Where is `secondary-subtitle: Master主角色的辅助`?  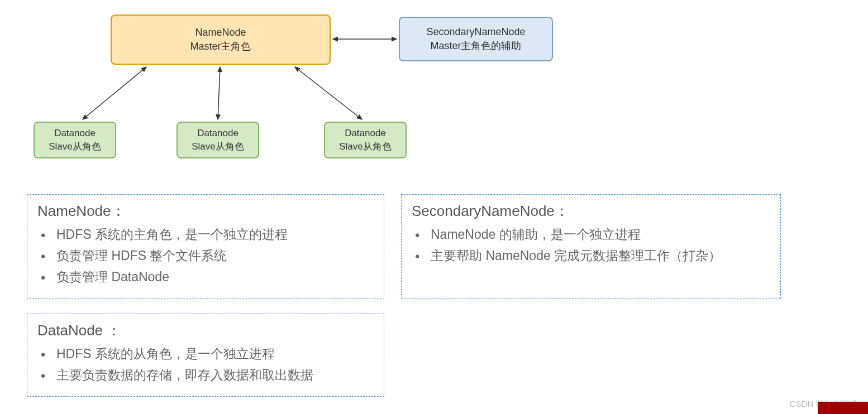
secondary-subtitle: Master主角色的辅助 is located at coordinates (476, 46).